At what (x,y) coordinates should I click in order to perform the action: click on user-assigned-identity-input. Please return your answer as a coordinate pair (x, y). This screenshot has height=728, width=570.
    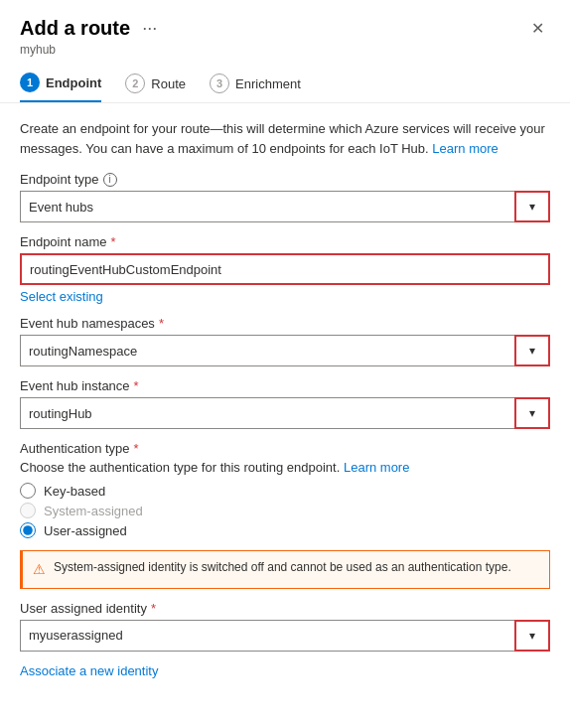
    Looking at the image, I should click on (285, 636).